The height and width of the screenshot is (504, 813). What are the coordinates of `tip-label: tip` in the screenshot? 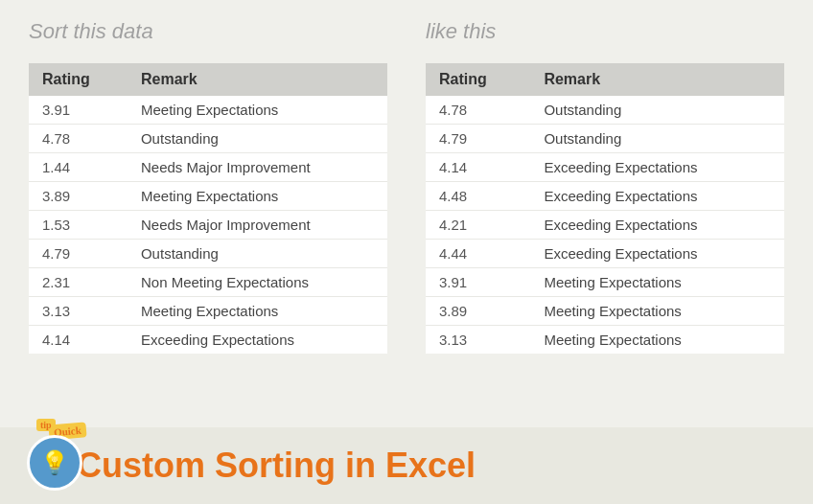 It's located at (46, 425).